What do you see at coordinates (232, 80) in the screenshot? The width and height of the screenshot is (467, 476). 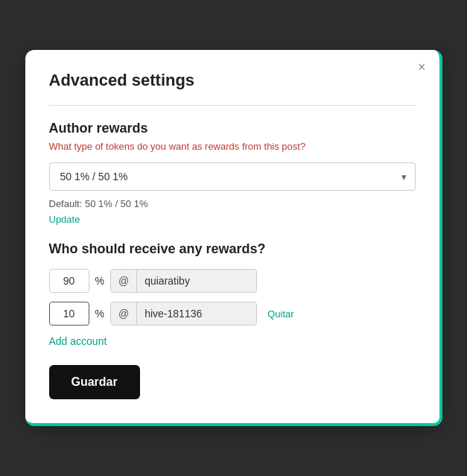 I see `modal-title: Advanced settings` at bounding box center [232, 80].